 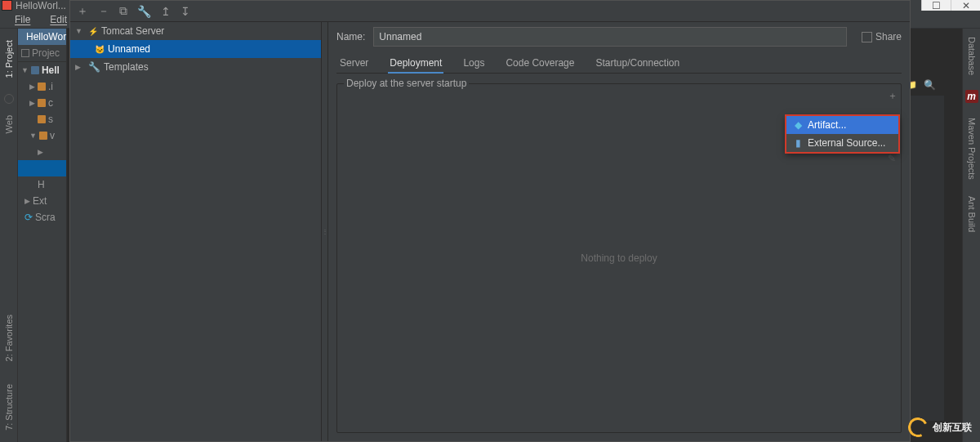 I want to click on tree-item: ▼v, so click(x=42, y=136).